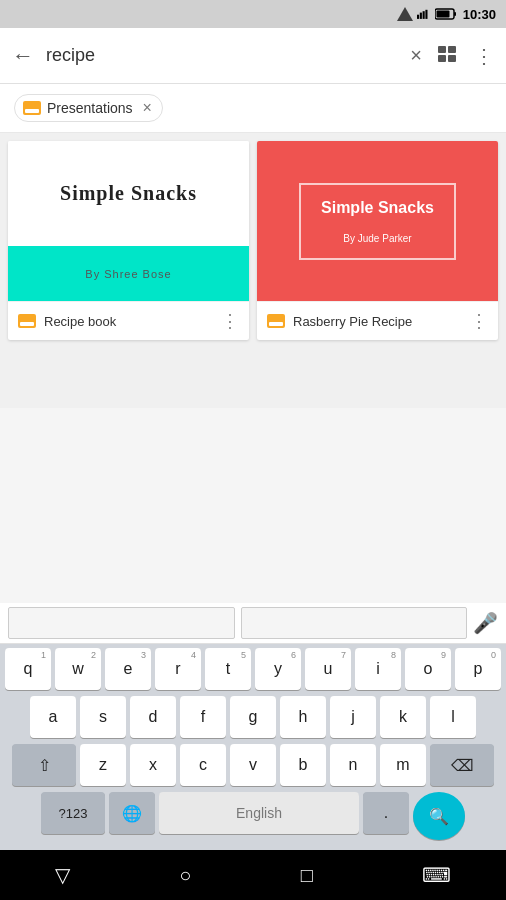 The image size is (506, 900). I want to click on card2-name: Rasberry Pie Recipe, so click(378, 322).